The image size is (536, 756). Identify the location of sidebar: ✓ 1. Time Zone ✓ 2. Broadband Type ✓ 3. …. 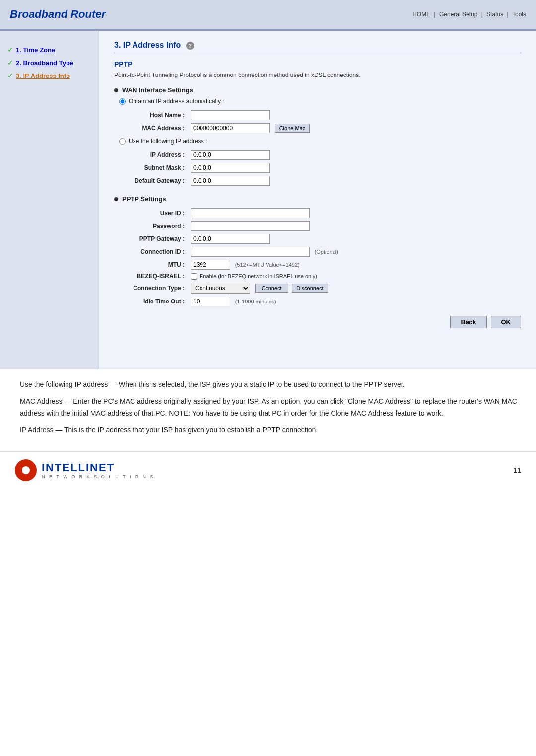
(50, 200).